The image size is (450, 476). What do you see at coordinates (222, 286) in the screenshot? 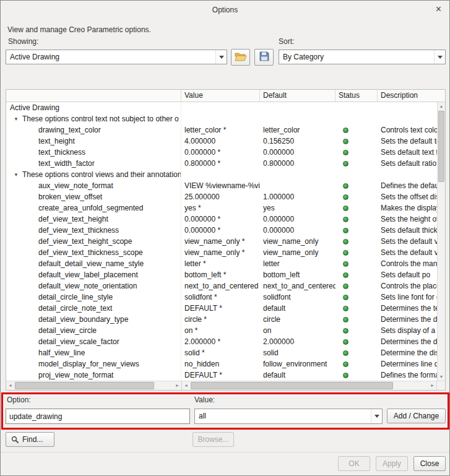
I see `option-row: default_view_note_orientationnext_to_and…` at bounding box center [222, 286].